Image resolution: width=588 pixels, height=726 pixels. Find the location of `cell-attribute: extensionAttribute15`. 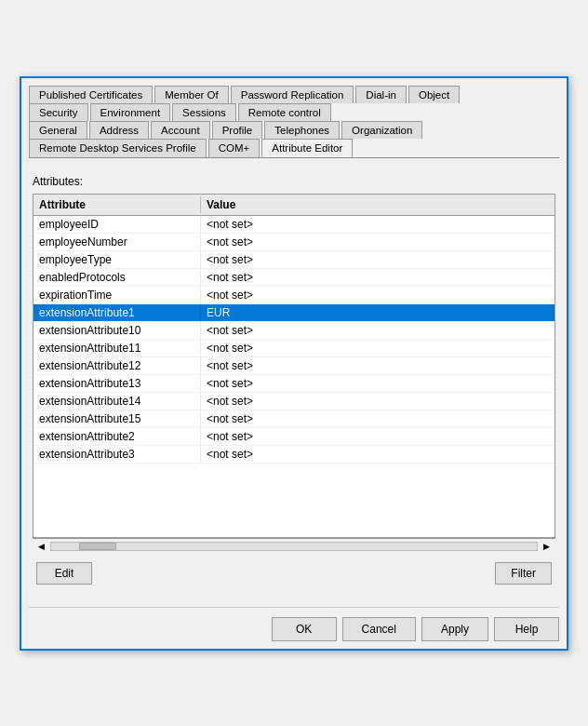

cell-attribute: extensionAttribute15 is located at coordinates (117, 419).